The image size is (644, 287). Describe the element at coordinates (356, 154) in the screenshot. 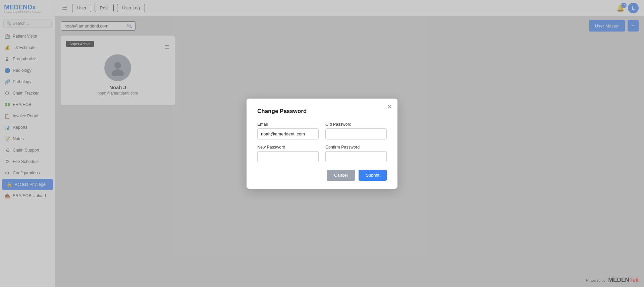

I see `confirm-password-form-group: Confirm Password` at that location.